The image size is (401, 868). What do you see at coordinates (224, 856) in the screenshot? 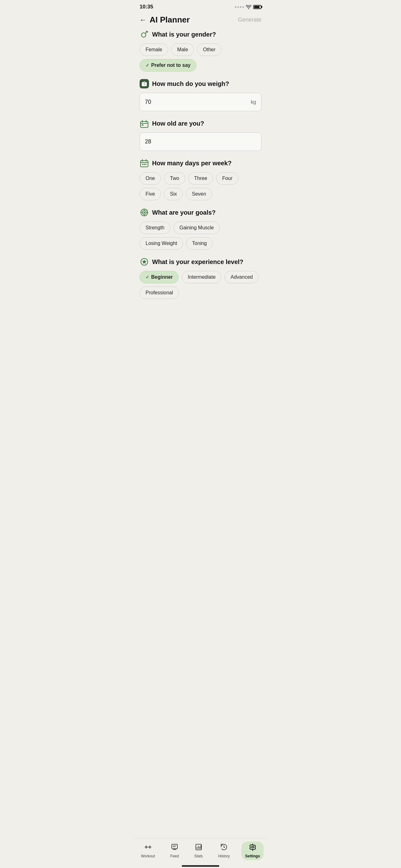
I see `history-label: History` at bounding box center [224, 856].